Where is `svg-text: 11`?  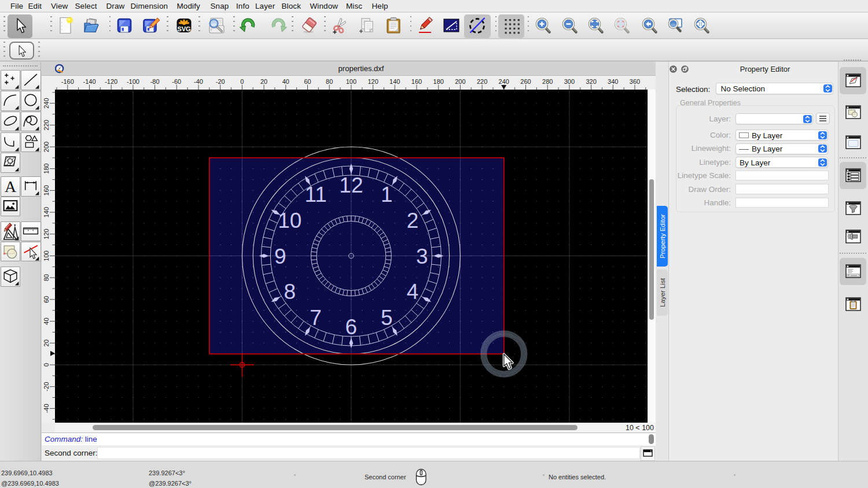
svg-text: 11 is located at coordinates (315, 194).